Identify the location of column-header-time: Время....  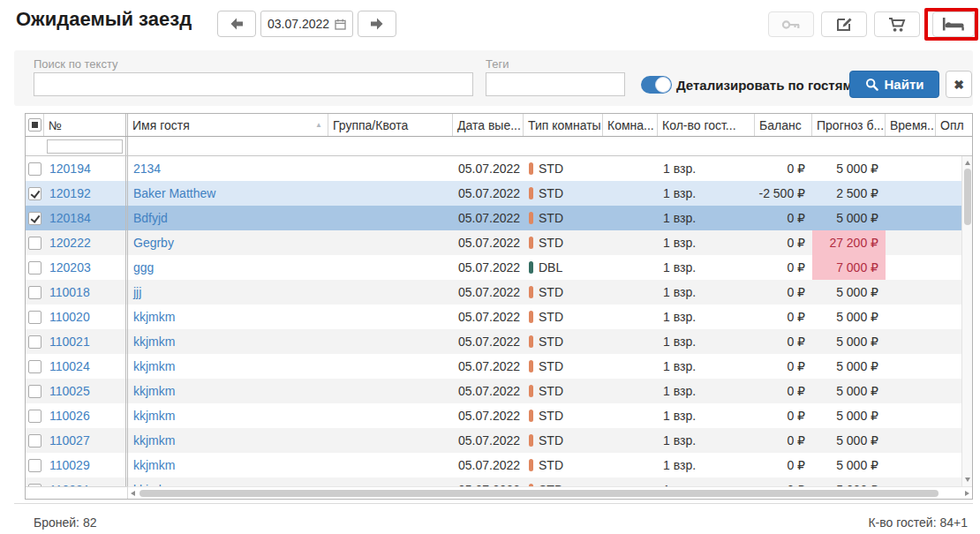
(911, 125).